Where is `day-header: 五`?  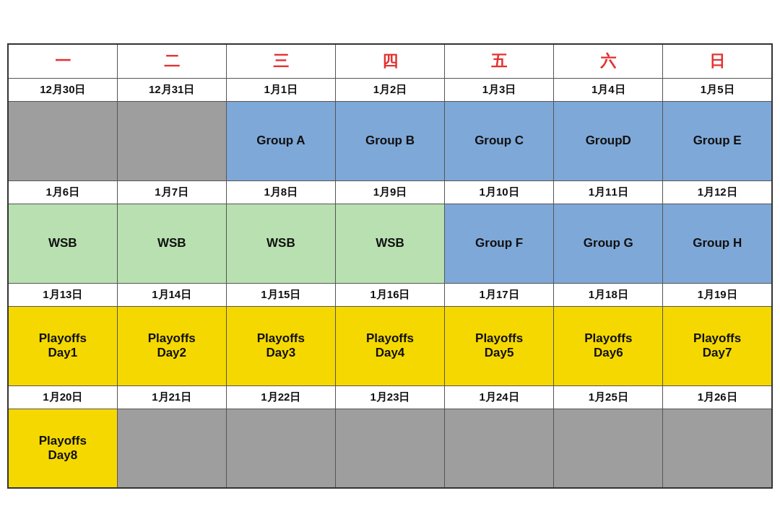
day-header: 五 is located at coordinates (500, 61).